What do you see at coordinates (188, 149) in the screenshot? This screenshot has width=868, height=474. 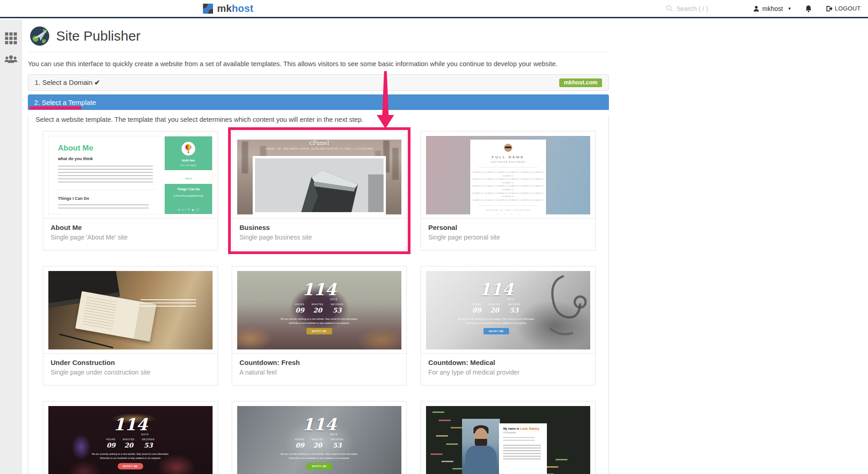 I see `balloon-avatar` at bounding box center [188, 149].